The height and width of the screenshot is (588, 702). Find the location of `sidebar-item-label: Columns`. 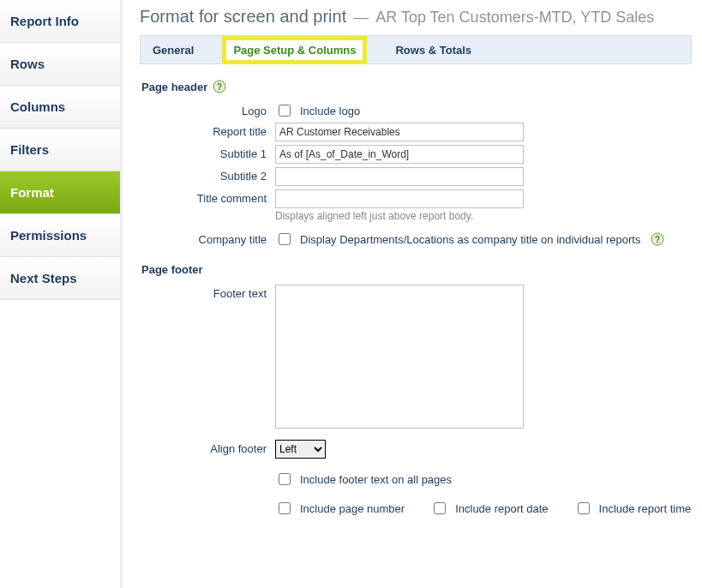

sidebar-item-label: Columns is located at coordinates (38, 106).